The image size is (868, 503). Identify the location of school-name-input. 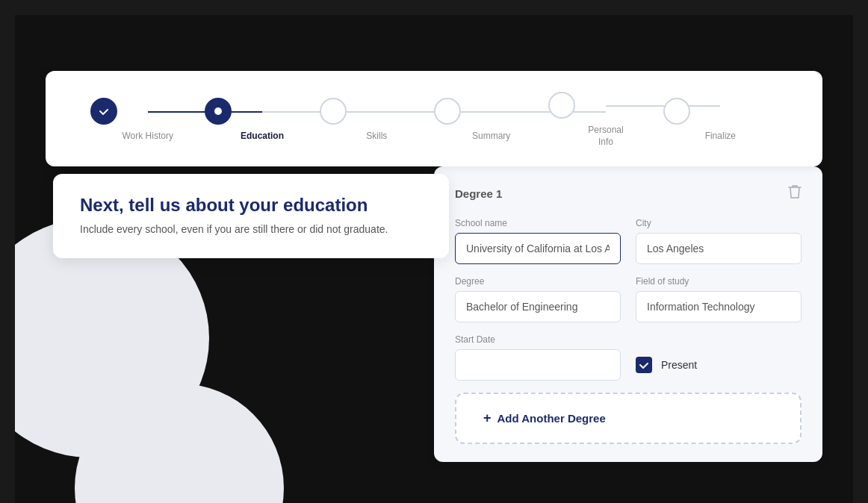
(538, 249).